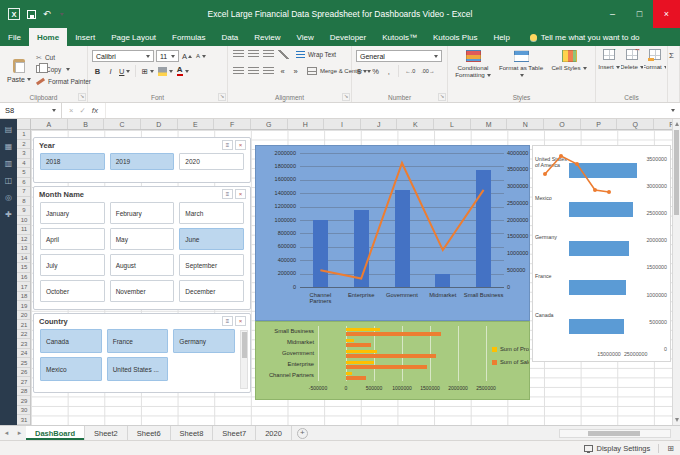 Image resolution: width=680 pixels, height=455 pixels. I want to click on borders-button: ⊞, so click(147, 71).